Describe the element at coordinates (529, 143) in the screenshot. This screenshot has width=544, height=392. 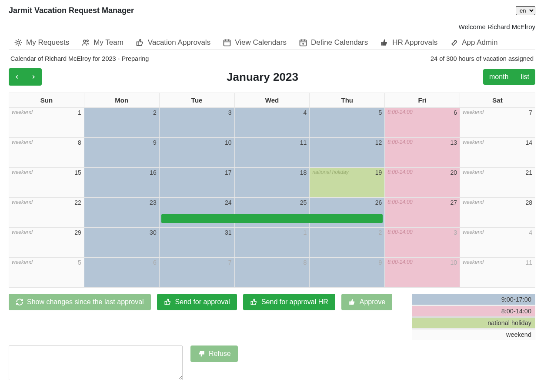
I see `day-number: 14` at that location.